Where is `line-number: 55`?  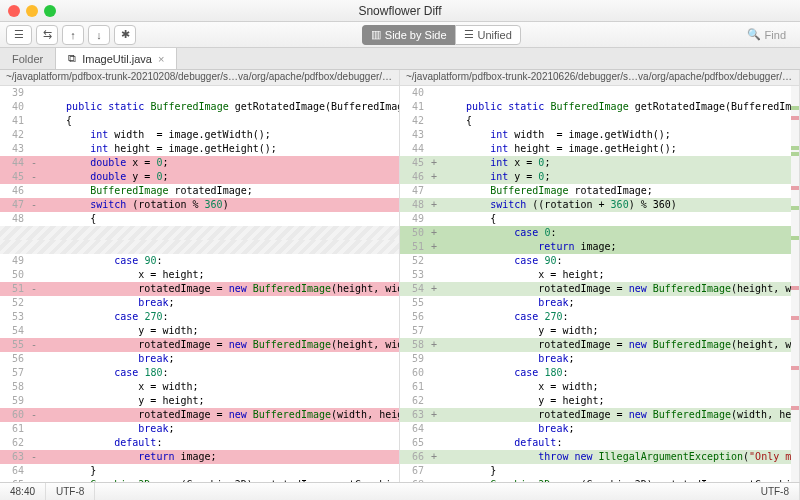 line-number: 55 is located at coordinates (14, 345).